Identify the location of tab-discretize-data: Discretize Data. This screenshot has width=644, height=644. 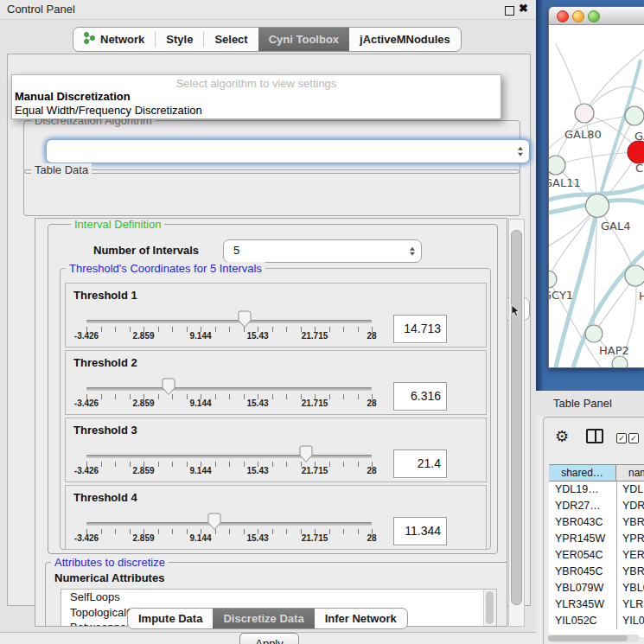
(263, 619).